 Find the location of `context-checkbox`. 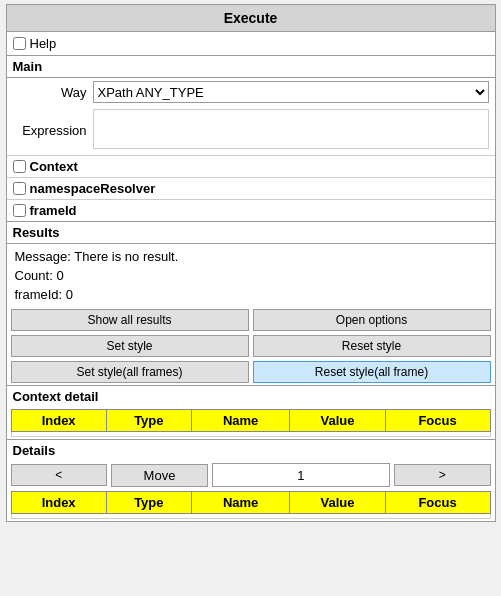

context-checkbox is located at coordinates (20, 166).